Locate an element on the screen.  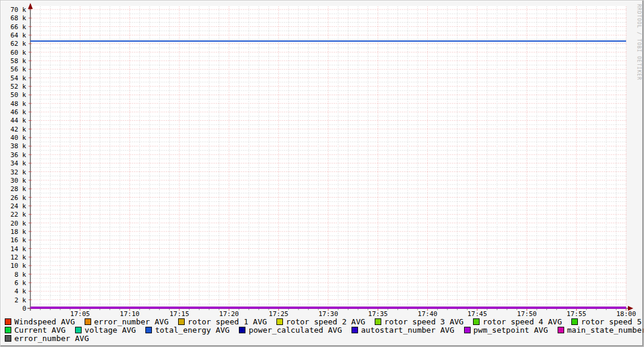
x-axis-label: 17:35 is located at coordinates (378, 313).